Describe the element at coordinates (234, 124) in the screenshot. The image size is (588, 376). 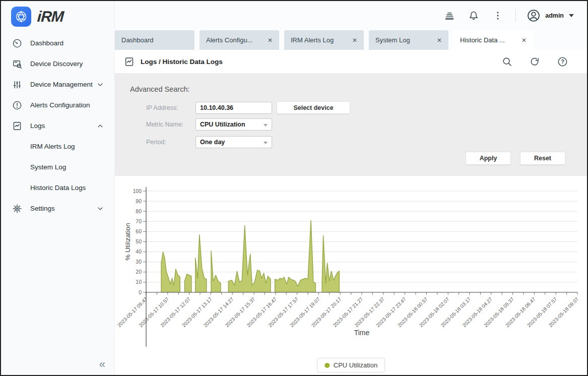
I see `metric-name-select: CPU Utilization` at that location.